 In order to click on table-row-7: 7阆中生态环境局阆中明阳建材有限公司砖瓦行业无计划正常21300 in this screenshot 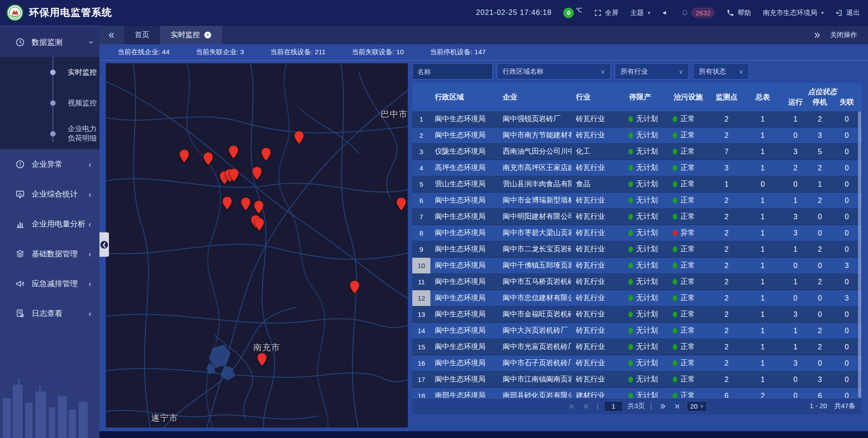, I will do `click(637, 217)`.